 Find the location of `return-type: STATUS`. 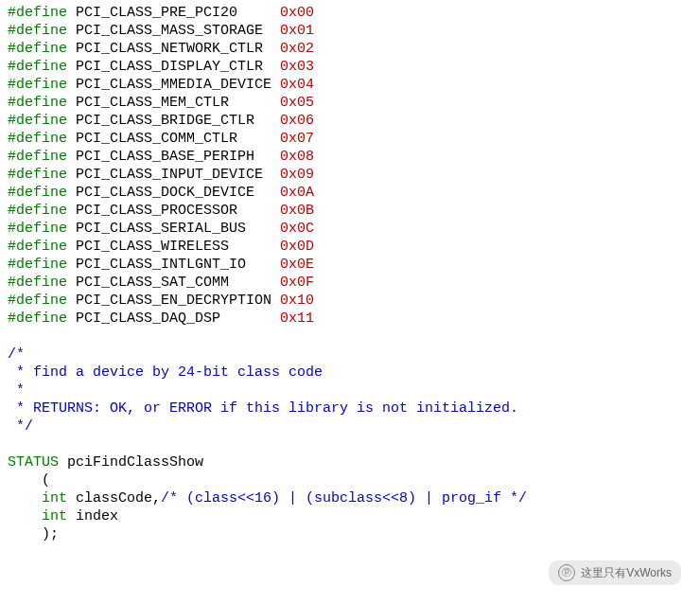

return-type: STATUS is located at coordinates (33, 462).